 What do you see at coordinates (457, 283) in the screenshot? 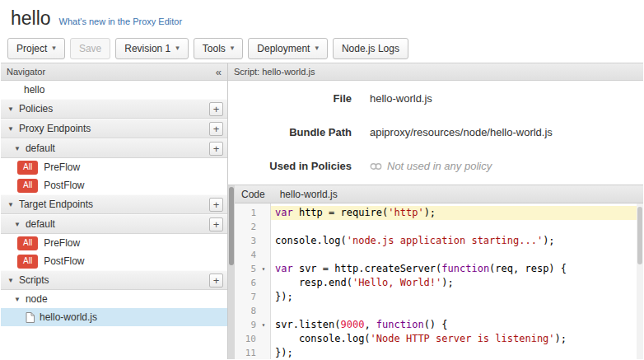
I see `code-line-content: resp.end('Hello, World!');` at bounding box center [457, 283].